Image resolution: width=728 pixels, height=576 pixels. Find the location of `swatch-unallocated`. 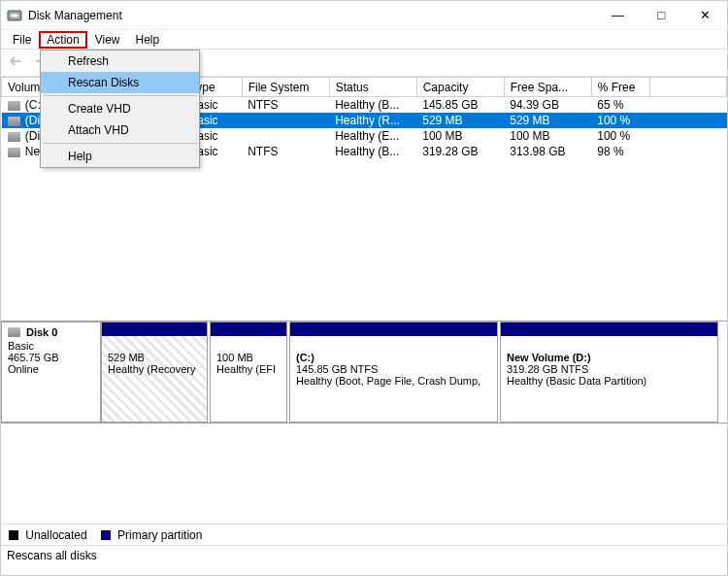

swatch-unallocated is located at coordinates (14, 535).